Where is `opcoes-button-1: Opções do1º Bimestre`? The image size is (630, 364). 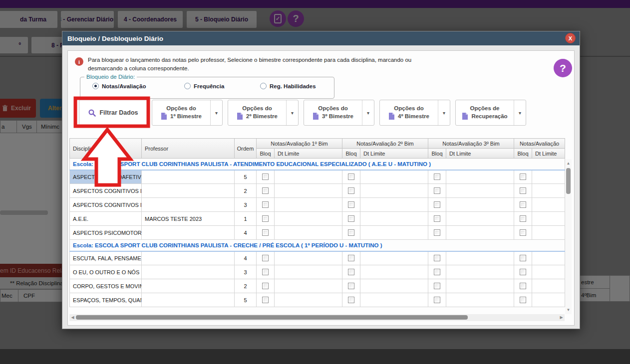 opcoes-button-1: Opções do1º Bimestre is located at coordinates (181, 113).